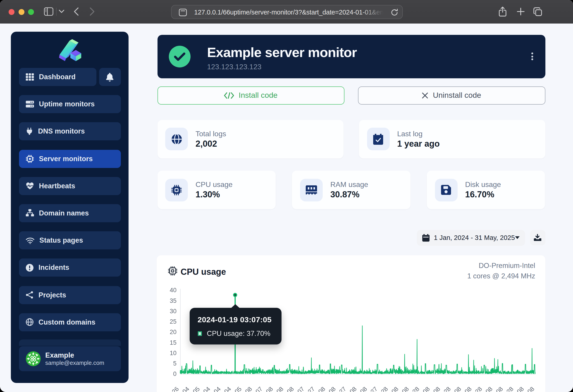  What do you see at coordinates (173, 353) in the screenshot?
I see `svg-text: 10` at bounding box center [173, 353].